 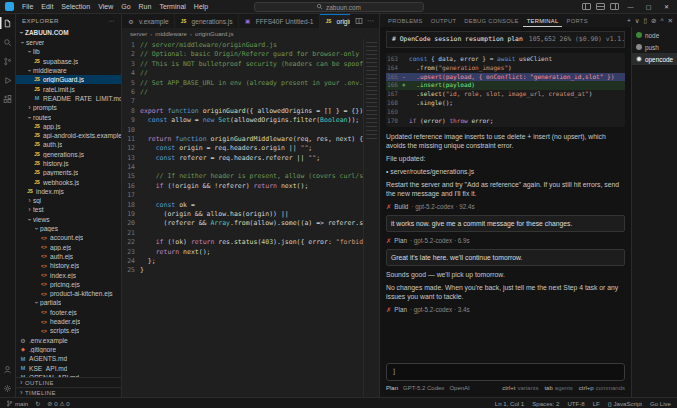 What do you see at coordinates (68, 382) in the screenshot?
I see `sidebar-section-outline: ›OUTLINE` at bounding box center [68, 382].